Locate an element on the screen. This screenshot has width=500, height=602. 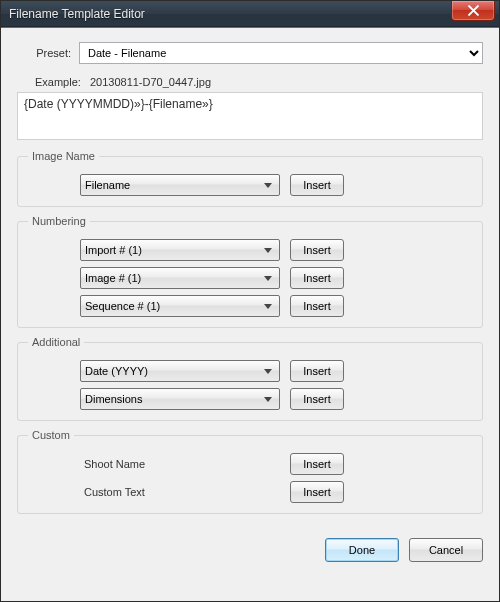
template-textarea: {Date (YYYYMMDD)»}-{Filename»} is located at coordinates (250, 116).